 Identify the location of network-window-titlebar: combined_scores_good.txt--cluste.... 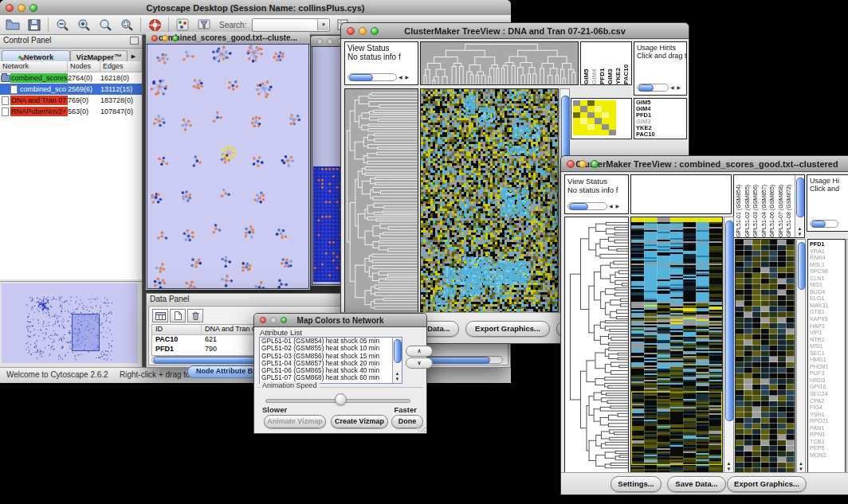
(228, 38).